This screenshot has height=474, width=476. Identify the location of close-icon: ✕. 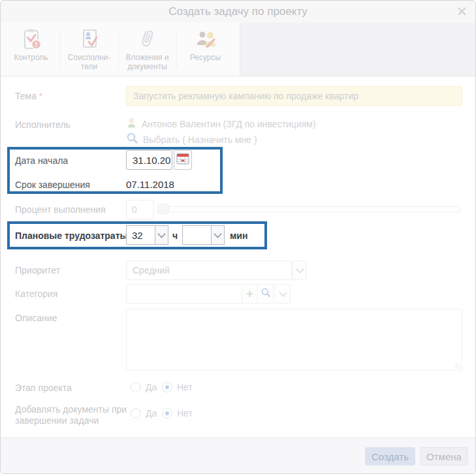
(462, 12).